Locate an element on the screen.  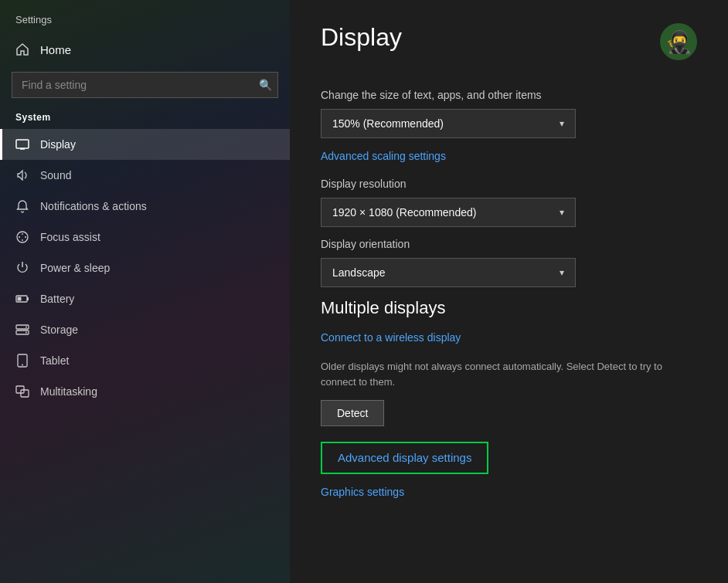
sidebar-label-notifications: Notifications & actions is located at coordinates (94, 206).